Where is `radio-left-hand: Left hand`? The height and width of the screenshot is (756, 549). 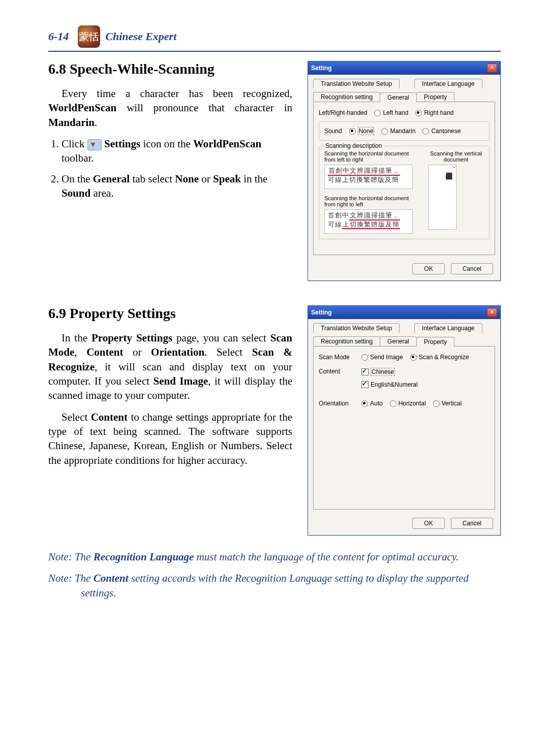 radio-left-hand: Left hand is located at coordinates (391, 113).